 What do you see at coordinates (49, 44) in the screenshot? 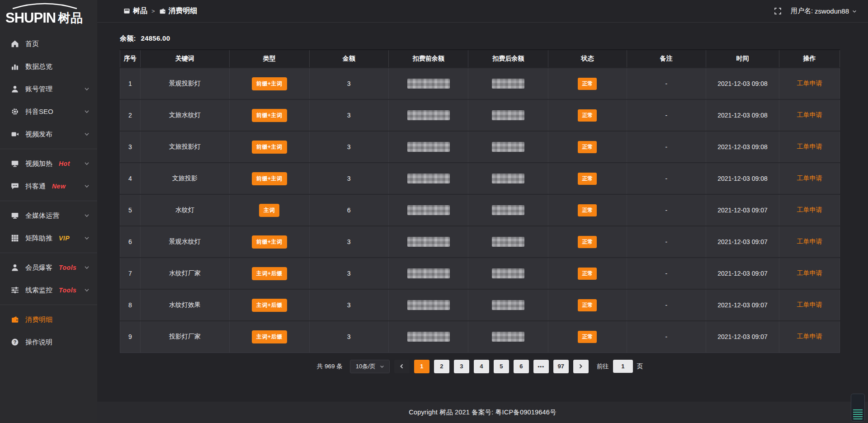
I see `sidebar-item-home: 首页` at bounding box center [49, 44].